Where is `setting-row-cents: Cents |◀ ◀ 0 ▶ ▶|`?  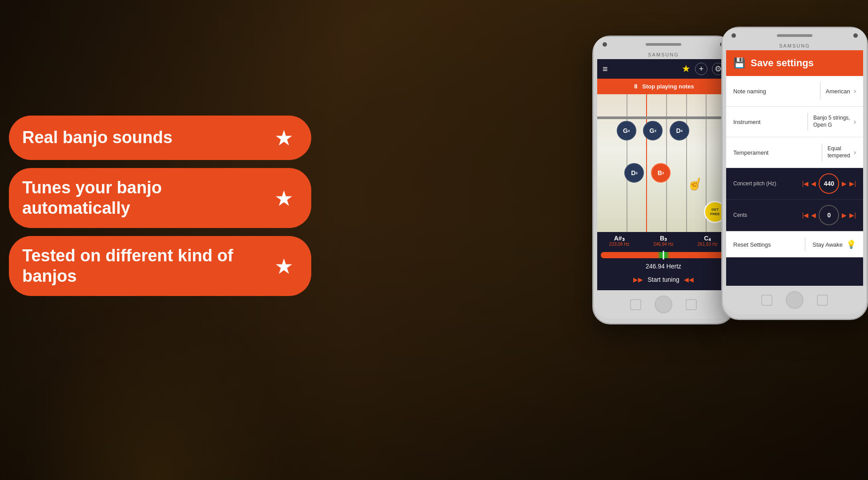
setting-row-cents: Cents |◀ ◀ 0 ▶ ▶| is located at coordinates (795, 215).